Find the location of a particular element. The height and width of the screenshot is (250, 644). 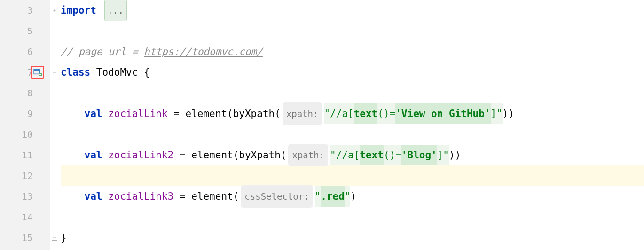

fold-gutter is located at coordinates (55, 125).